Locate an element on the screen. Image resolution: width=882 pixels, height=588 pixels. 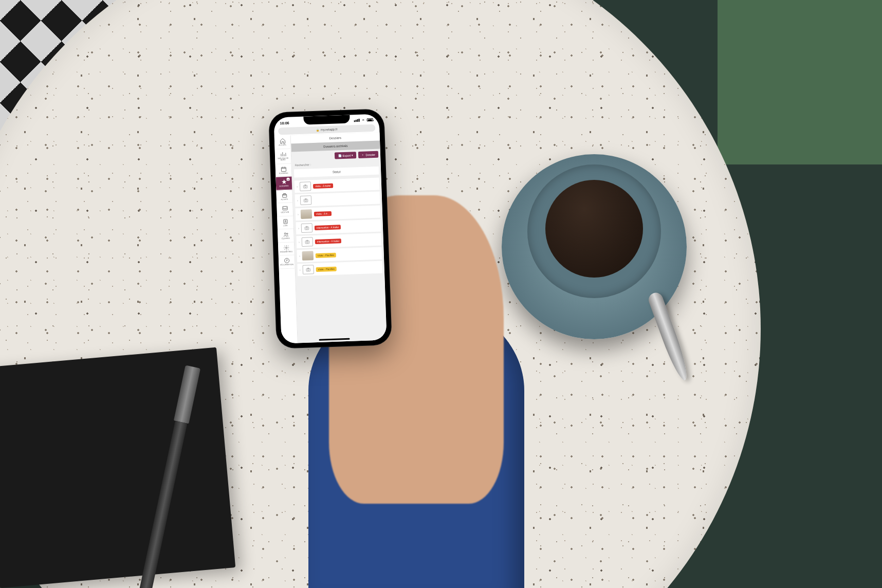
file-icon: 📄 is located at coordinates (339, 156).